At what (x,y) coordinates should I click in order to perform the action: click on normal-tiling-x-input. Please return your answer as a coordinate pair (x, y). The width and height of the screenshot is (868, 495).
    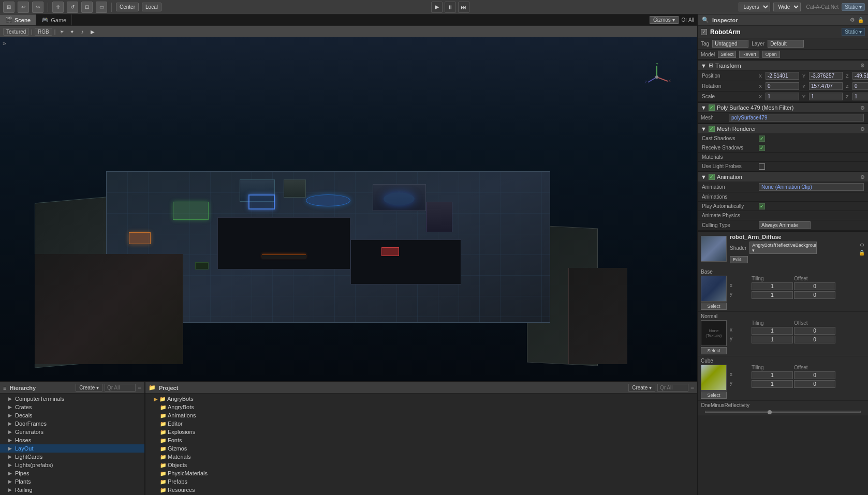
    Looking at the image, I should click on (772, 331).